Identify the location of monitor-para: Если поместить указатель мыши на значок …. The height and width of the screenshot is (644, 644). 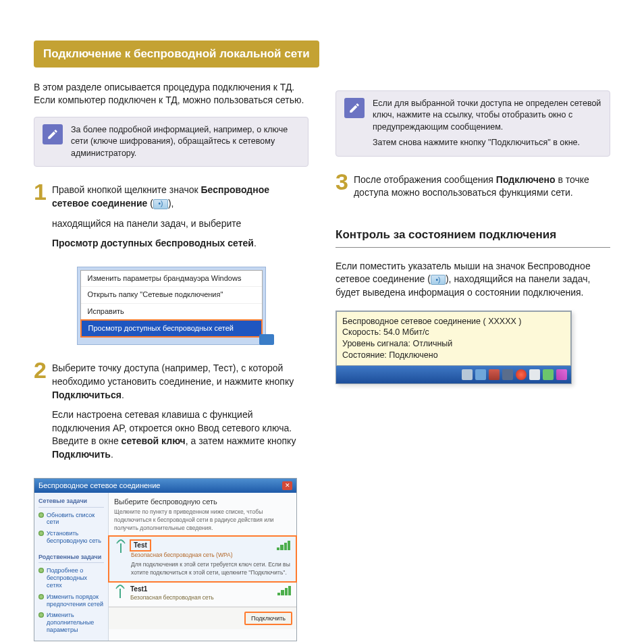
(473, 279).